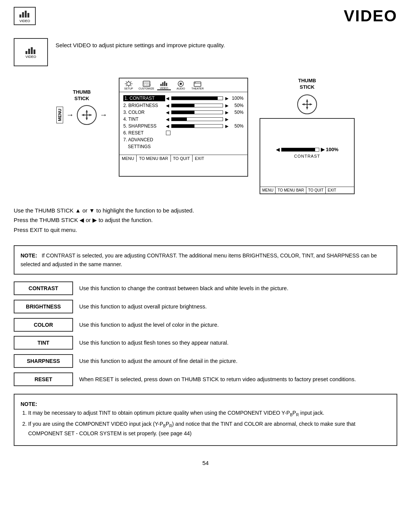 The image size is (411, 532). What do you see at coordinates (43, 379) in the screenshot?
I see `feature-label-reset: RESET` at bounding box center [43, 379].